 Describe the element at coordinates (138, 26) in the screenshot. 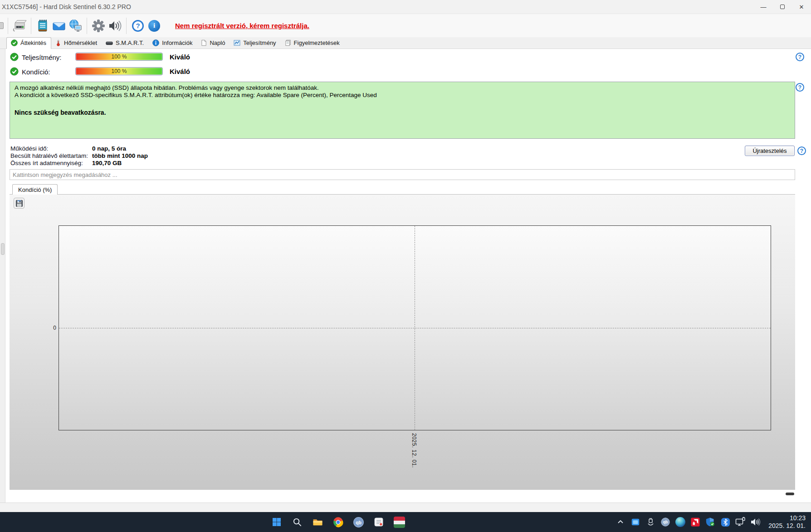

I see `help-button: ?` at that location.